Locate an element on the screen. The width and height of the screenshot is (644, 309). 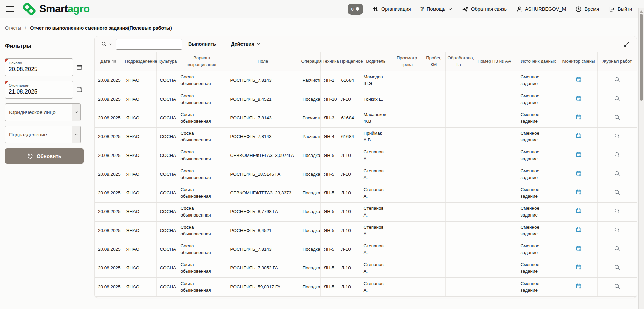
vertical-scrollbar is located at coordinates (641, 159).